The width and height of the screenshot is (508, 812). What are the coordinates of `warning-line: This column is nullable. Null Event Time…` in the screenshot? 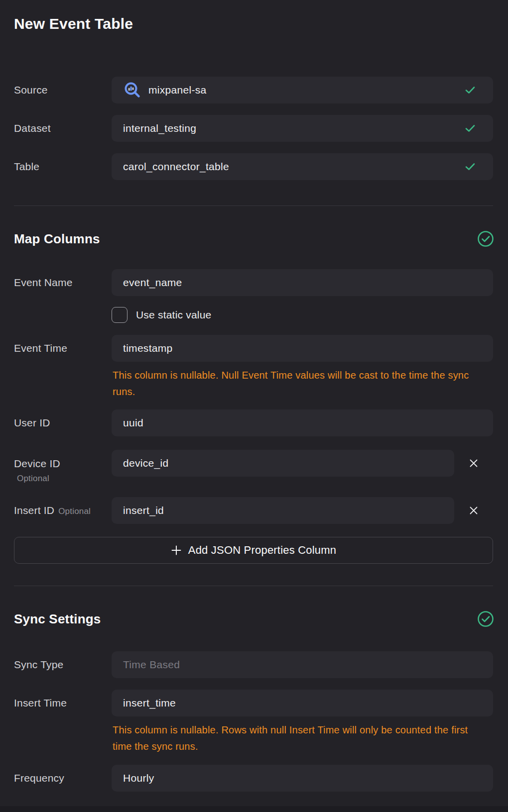 It's located at (303, 375).